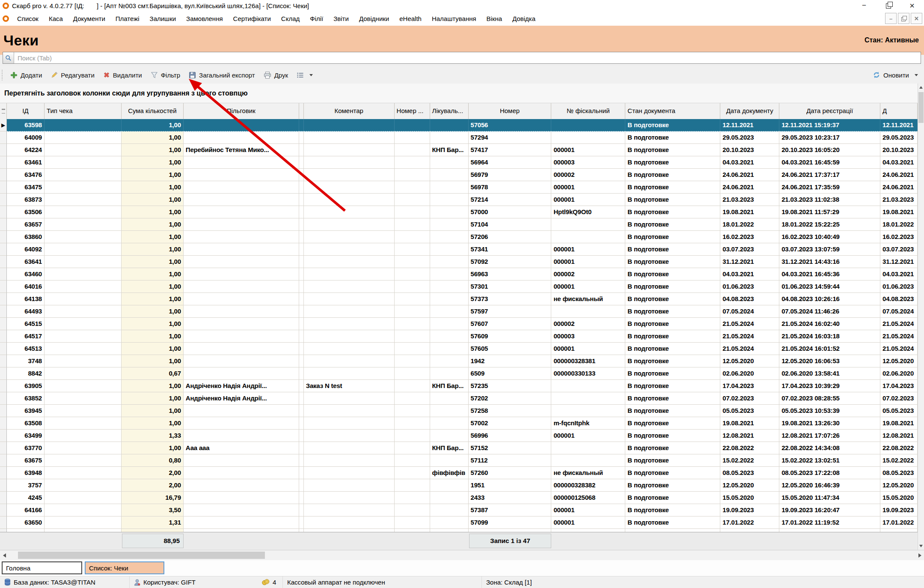 This screenshot has width=924, height=588. Describe the element at coordinates (83, 111) in the screenshot. I see `column-header-type: Тип чека` at that location.